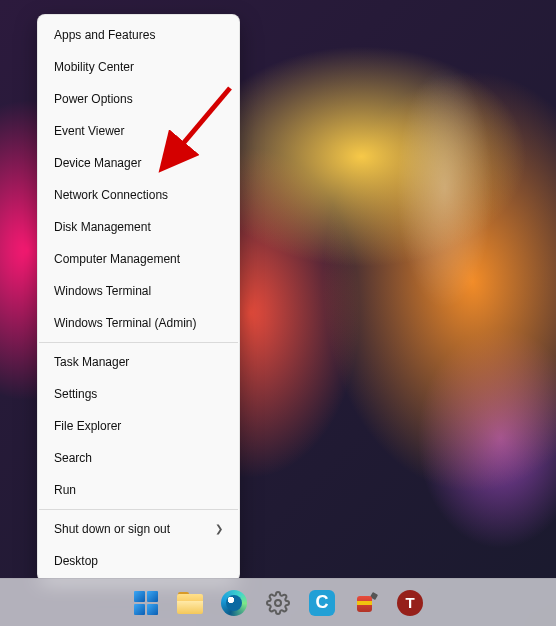 This screenshot has width=556, height=626. Describe the element at coordinates (138, 490) in the screenshot. I see `menu-item-run: Run` at that location.